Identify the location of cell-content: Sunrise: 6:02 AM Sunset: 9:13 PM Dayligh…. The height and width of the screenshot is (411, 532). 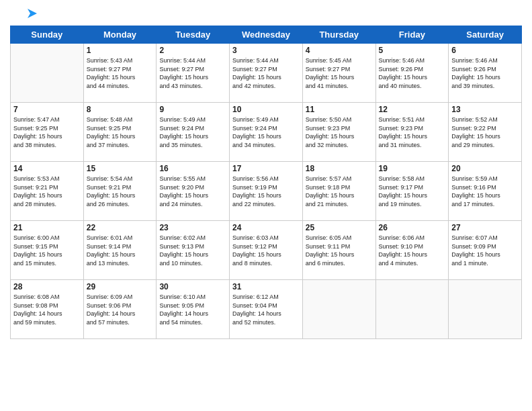
(193, 250).